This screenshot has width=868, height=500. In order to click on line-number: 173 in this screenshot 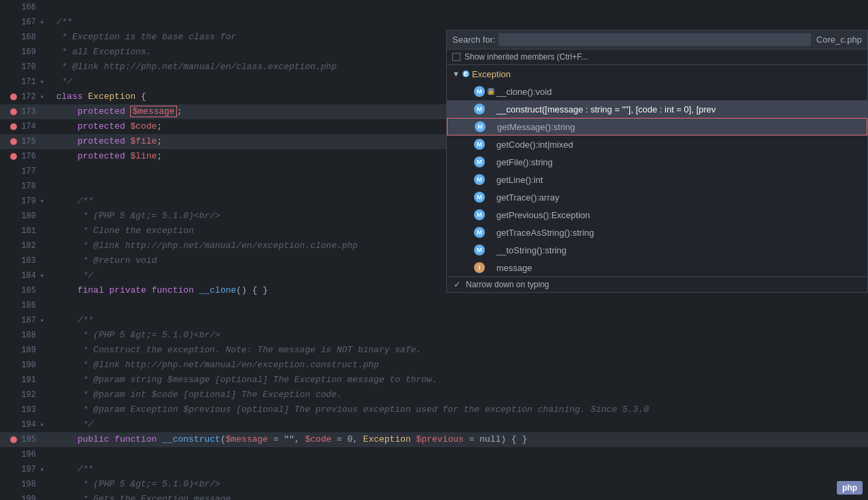, I will do `click(26, 112)`.